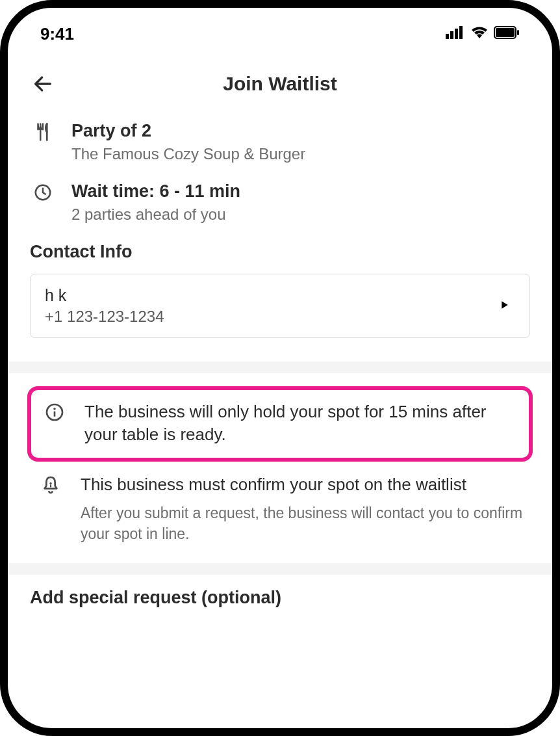 This screenshot has width=560, height=736. What do you see at coordinates (57, 34) in the screenshot?
I see `status-time: 9:41` at bounding box center [57, 34].